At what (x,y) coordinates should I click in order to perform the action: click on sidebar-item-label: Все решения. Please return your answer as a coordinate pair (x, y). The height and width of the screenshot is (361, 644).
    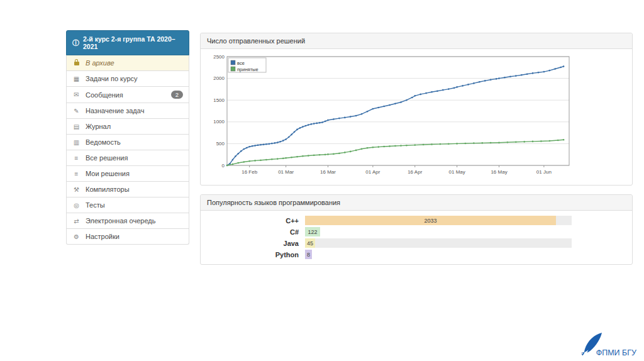
    Looking at the image, I should click on (135, 158).